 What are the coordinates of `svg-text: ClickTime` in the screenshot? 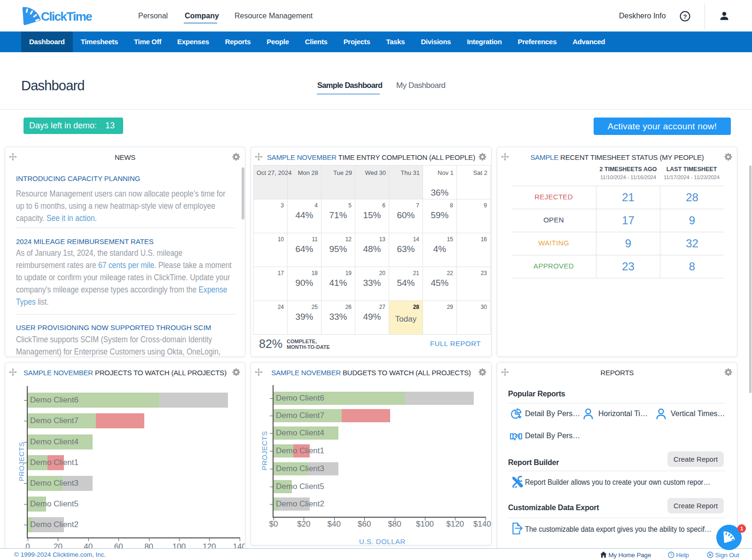 It's located at (67, 16).